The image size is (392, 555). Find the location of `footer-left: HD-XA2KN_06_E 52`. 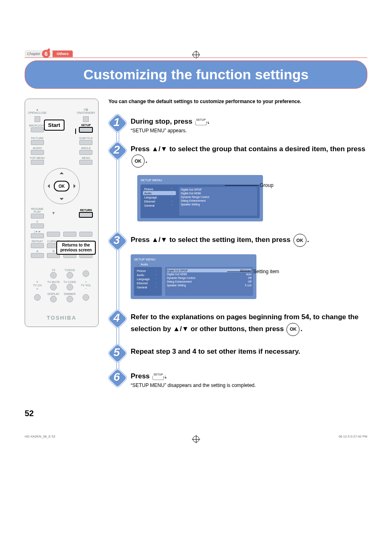

footer-left: HD-XA2KN_06_E 52 is located at coordinates (40, 436).